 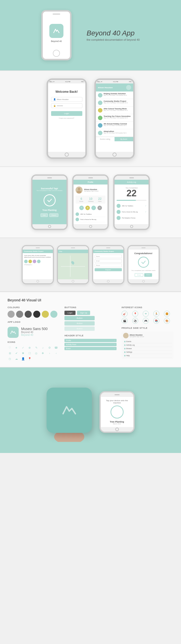 What do you see at coordinates (115, 344) in the screenshot?
I see `header-arrow-2: ›` at bounding box center [115, 344].